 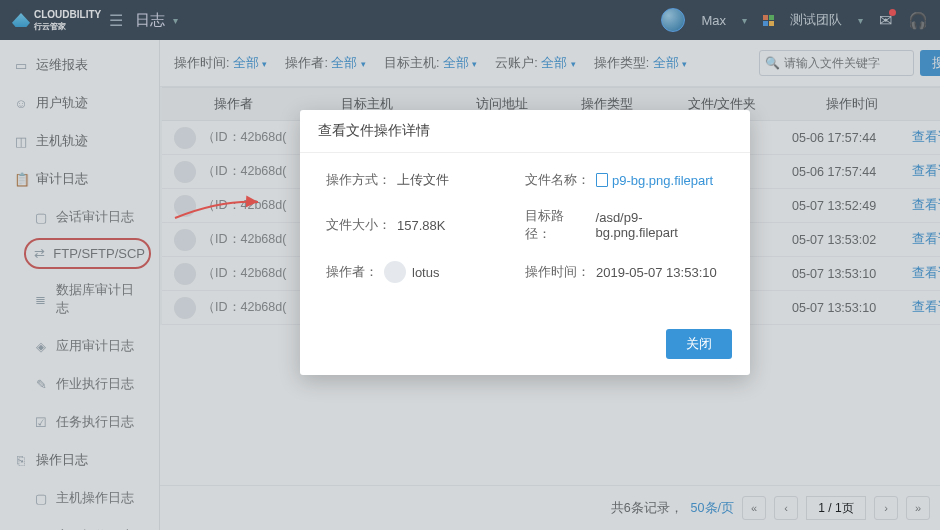 What do you see at coordinates (525, 132) in the screenshot?
I see `modal-title: 查看文件操作详情` at bounding box center [525, 132].